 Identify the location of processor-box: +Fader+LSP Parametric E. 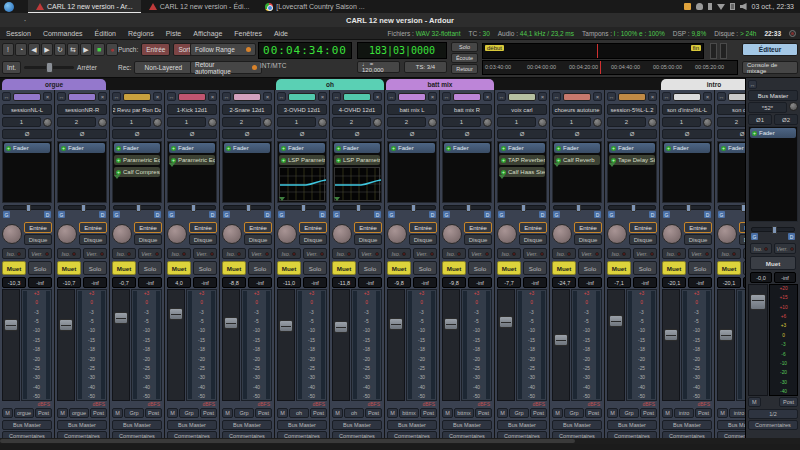
(302, 172).